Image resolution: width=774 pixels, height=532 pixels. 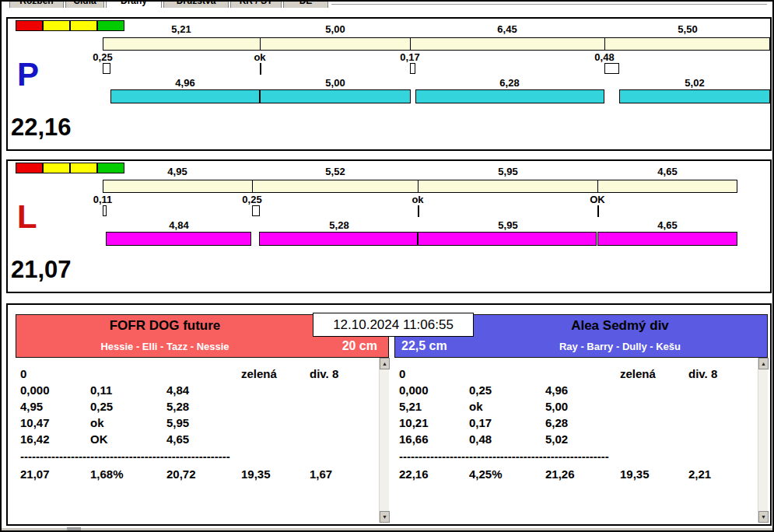 I want to click on lane-total-time: 22,16, so click(x=41, y=128).